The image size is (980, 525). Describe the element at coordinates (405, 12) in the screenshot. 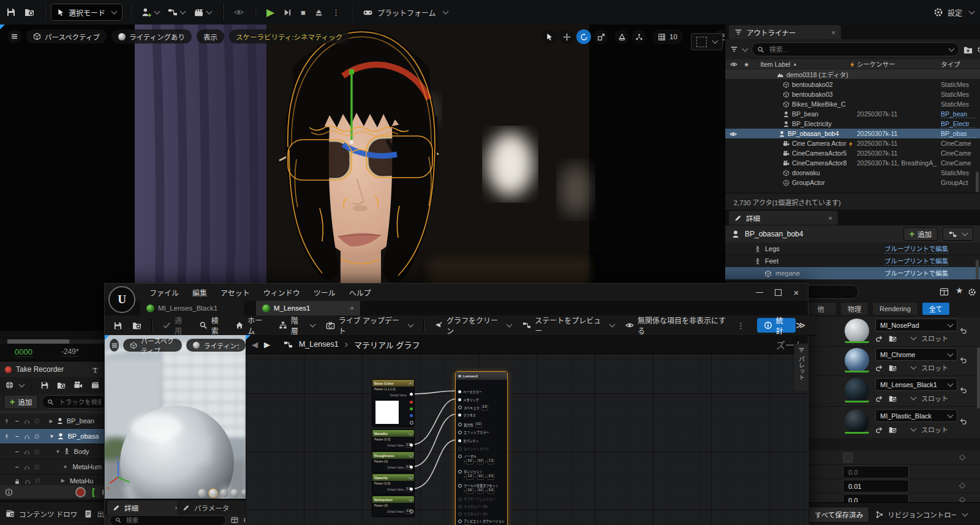

I see `platforms-dropdown: プラットフォーム` at that location.